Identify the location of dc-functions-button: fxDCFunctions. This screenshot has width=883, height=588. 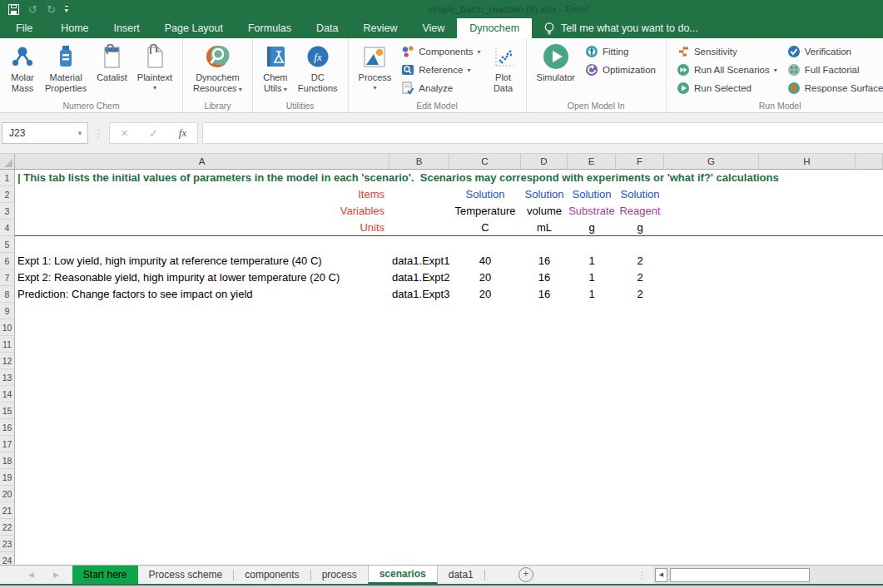
(318, 67).